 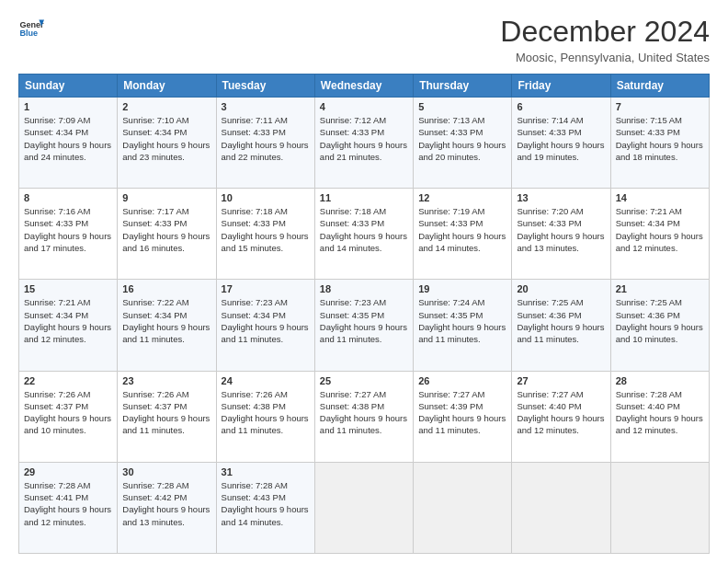 I want to click on day-number: 16, so click(x=166, y=289).